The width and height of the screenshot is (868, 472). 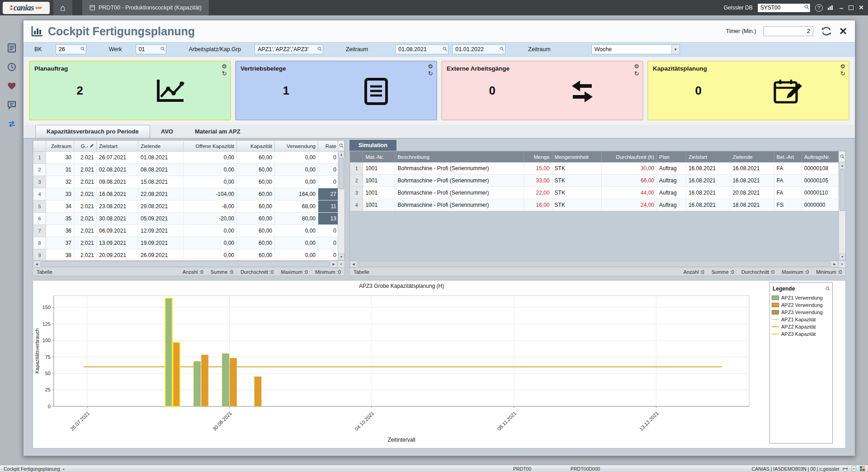 I want to click on tab-material-am-apz: Material am APZ, so click(x=218, y=132).